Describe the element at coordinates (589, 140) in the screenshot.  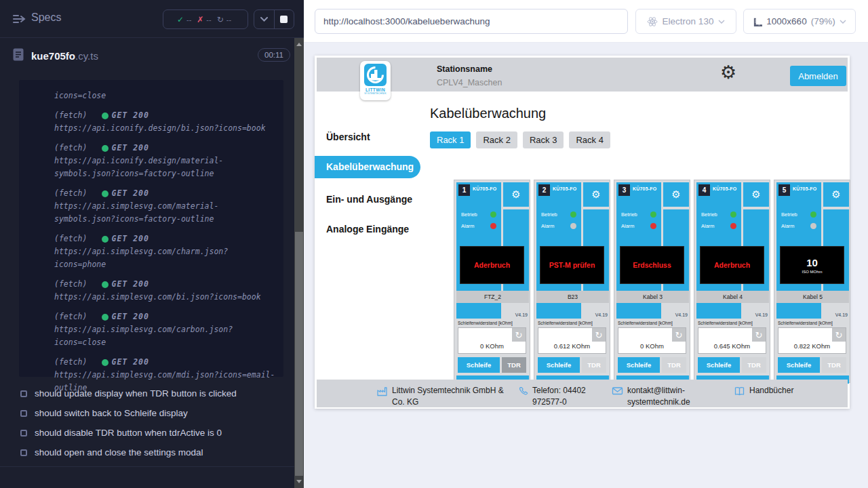
I see `tab-rack-4: Rack 4` at that location.